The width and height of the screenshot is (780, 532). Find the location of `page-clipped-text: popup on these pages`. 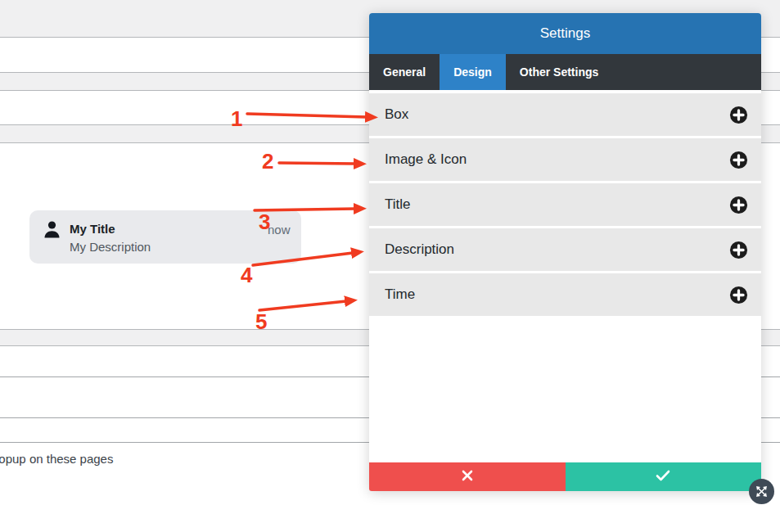

page-clipped-text: popup on these pages is located at coordinates (56, 458).